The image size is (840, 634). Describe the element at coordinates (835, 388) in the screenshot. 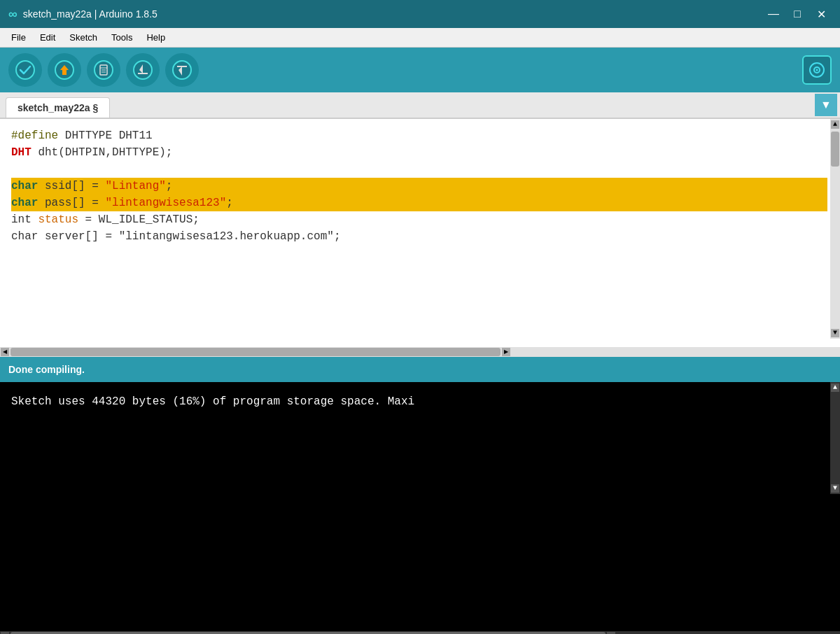

I see `console-scroll-up: ▲` at that location.